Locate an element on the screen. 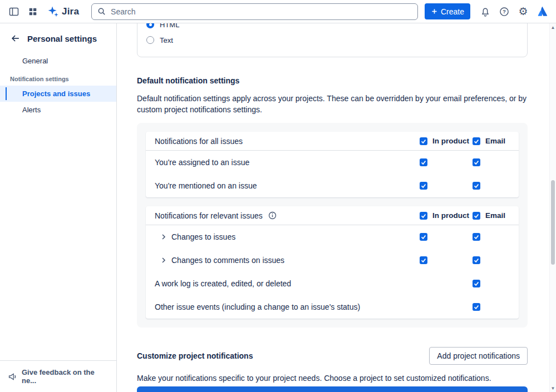 The height and width of the screenshot is (392, 556). notification-row: Other issue events (including a change t… is located at coordinates (332, 307).